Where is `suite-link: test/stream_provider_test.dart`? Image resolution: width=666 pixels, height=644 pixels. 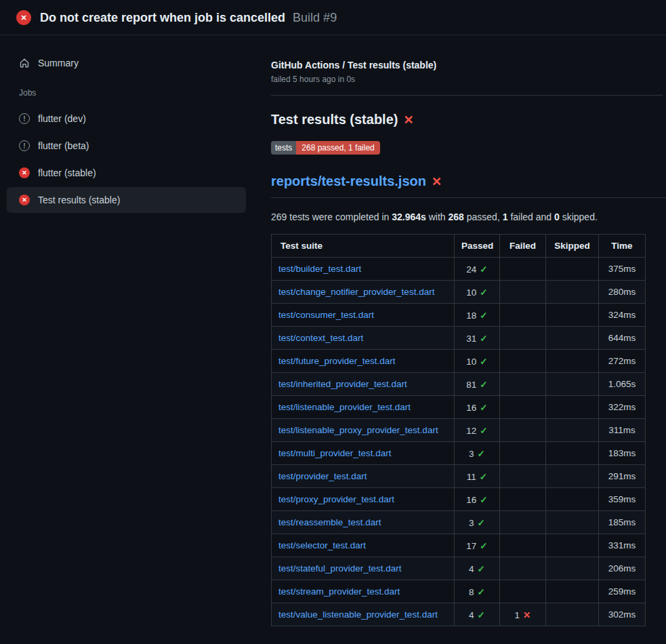
suite-link: test/stream_provider_test.dart is located at coordinates (339, 591).